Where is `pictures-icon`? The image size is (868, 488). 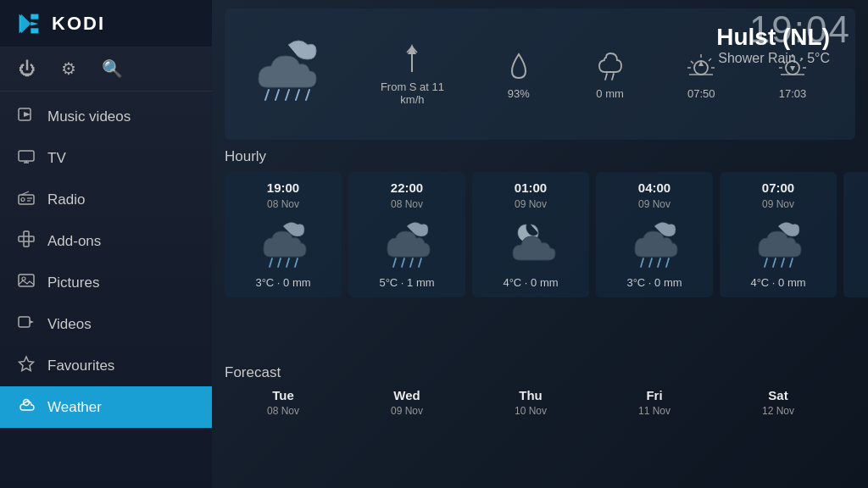 pictures-icon is located at coordinates (26, 283).